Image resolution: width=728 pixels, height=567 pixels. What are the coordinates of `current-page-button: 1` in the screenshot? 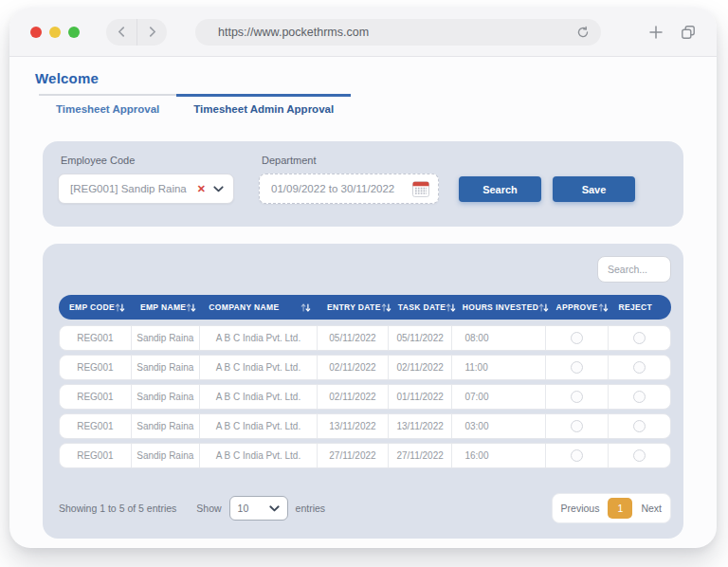 It's located at (620, 508).